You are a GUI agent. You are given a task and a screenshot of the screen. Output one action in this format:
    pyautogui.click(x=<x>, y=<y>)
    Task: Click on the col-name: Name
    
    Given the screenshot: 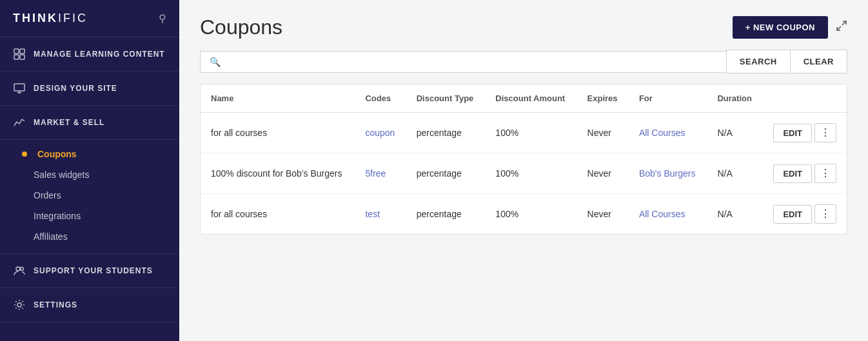 What is the action you would take?
    pyautogui.click(x=277, y=99)
    